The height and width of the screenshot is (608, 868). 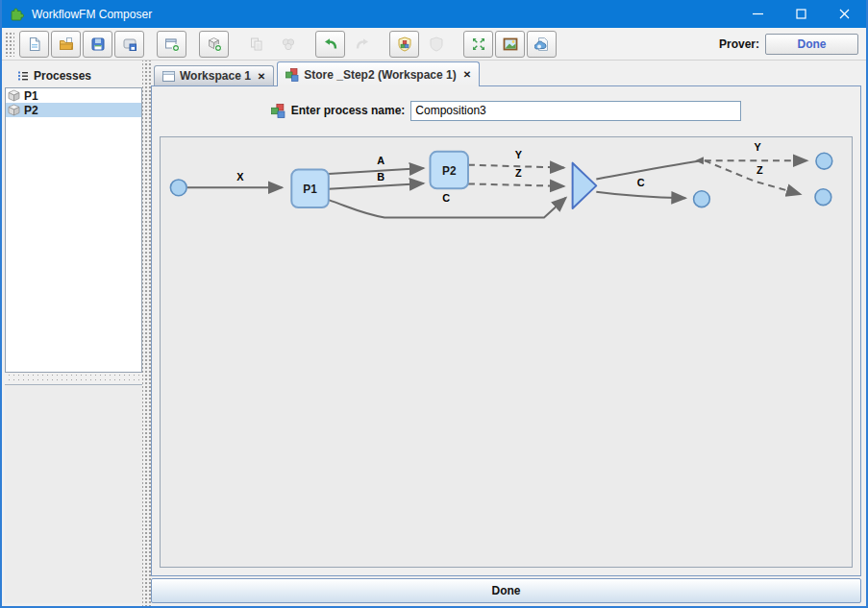 What do you see at coordinates (172, 44) in the screenshot?
I see `new-window-icon` at bounding box center [172, 44].